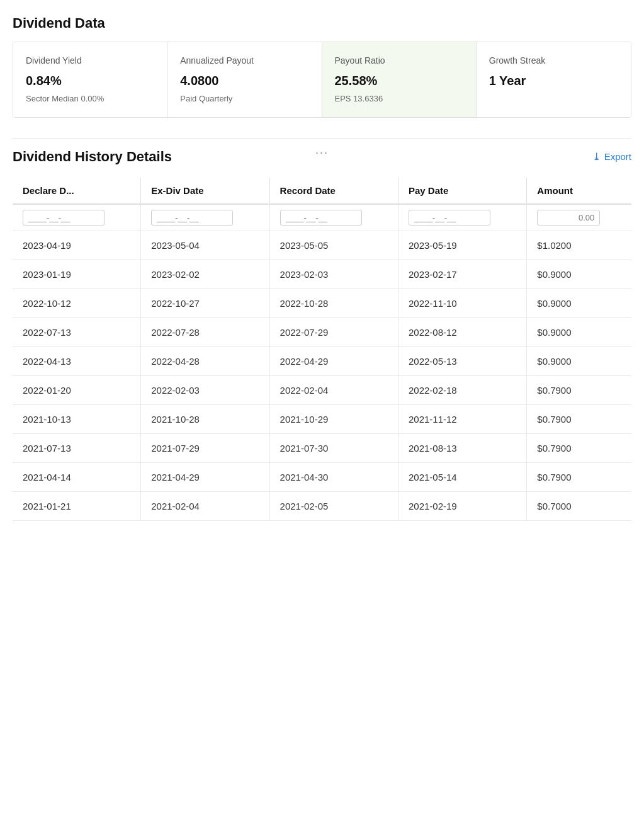 This screenshot has height=834, width=644. Describe the element at coordinates (462, 361) in the screenshot. I see `cell-4-3: 2022-05-13` at that location.